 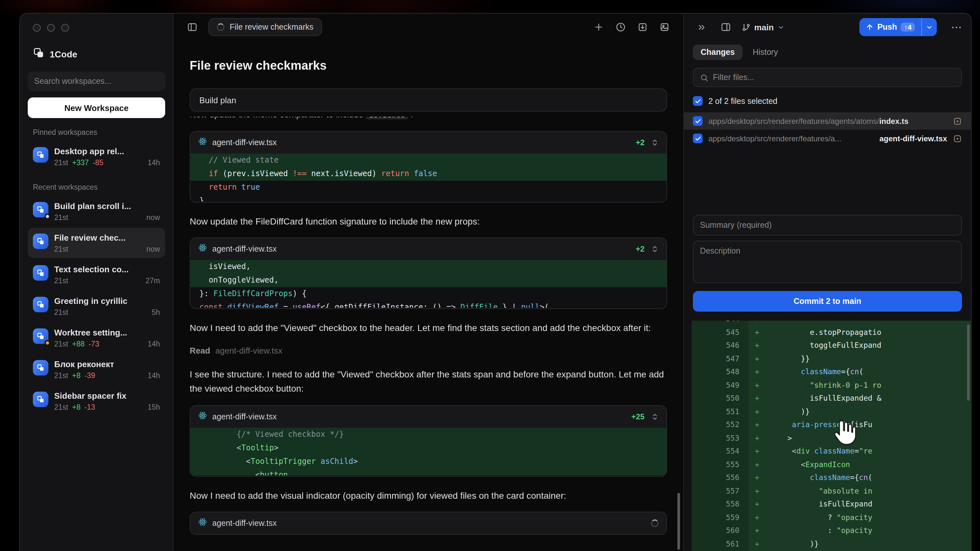 I want to click on code-diff-card: agent-diff-view.tsx+25 {/* Viewed checkb…, so click(x=428, y=441).